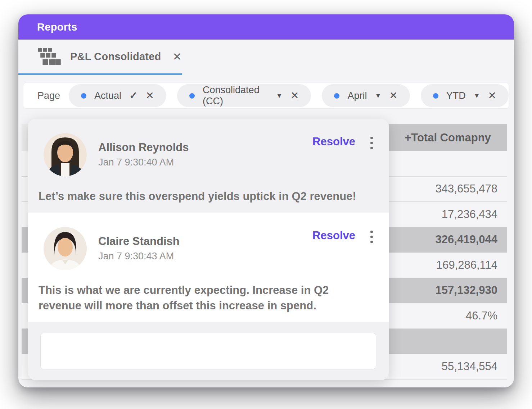  I want to click on row-value-cell: 55,134,554, so click(448, 367).